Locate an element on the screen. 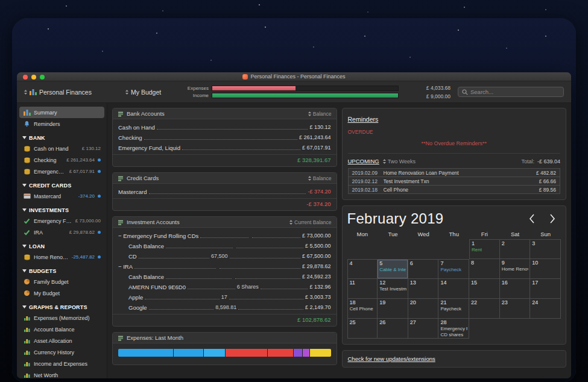  reminder-row: 2019.02.09 Home Renovation Loan Payment … is located at coordinates (455, 172).